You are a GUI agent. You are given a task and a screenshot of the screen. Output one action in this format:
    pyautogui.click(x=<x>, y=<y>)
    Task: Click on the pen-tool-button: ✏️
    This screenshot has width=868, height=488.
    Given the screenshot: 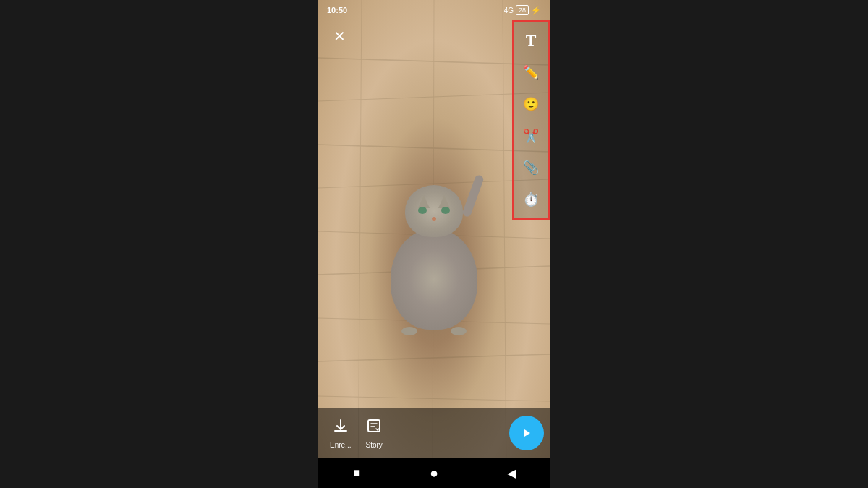 What is the action you would take?
    pyautogui.click(x=531, y=72)
    